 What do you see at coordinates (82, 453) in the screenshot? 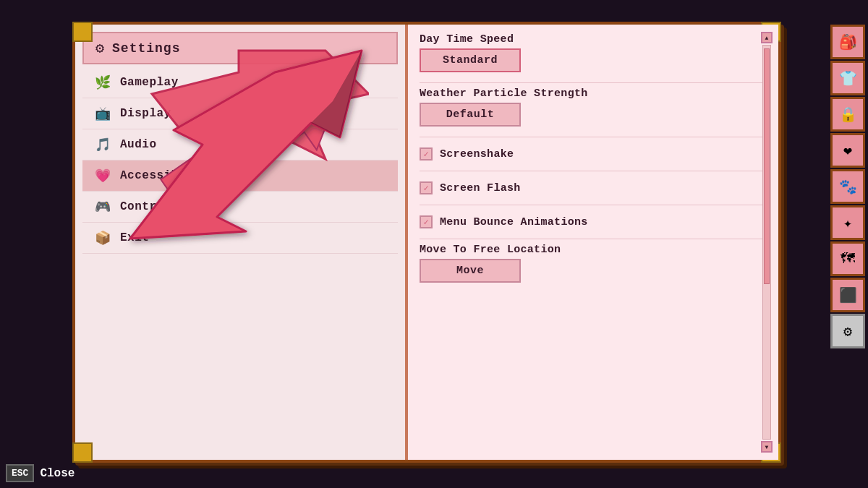
I see `corner-bl` at bounding box center [82, 453].